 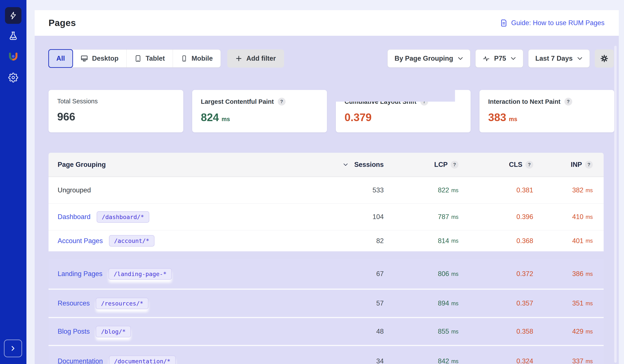 What do you see at coordinates (150, 58) in the screenshot?
I see `device-tab-tablet: Tablet` at bounding box center [150, 58].